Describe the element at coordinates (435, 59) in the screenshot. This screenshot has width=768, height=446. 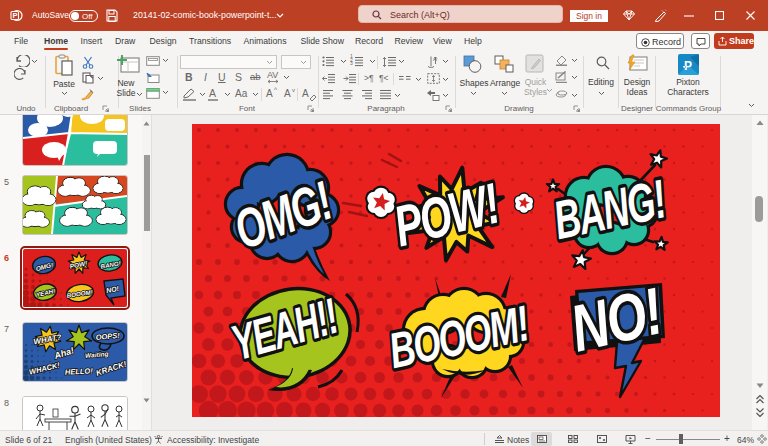
I see `svg-text: A` at that location.